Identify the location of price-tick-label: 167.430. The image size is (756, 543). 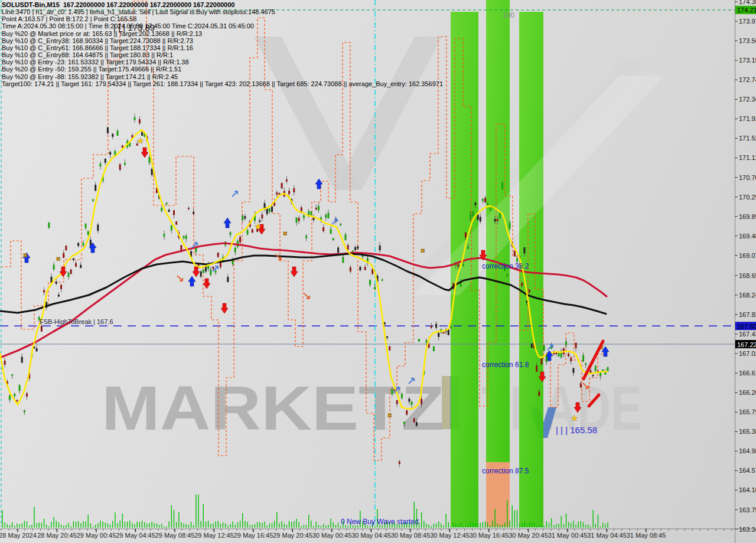
(748, 334).